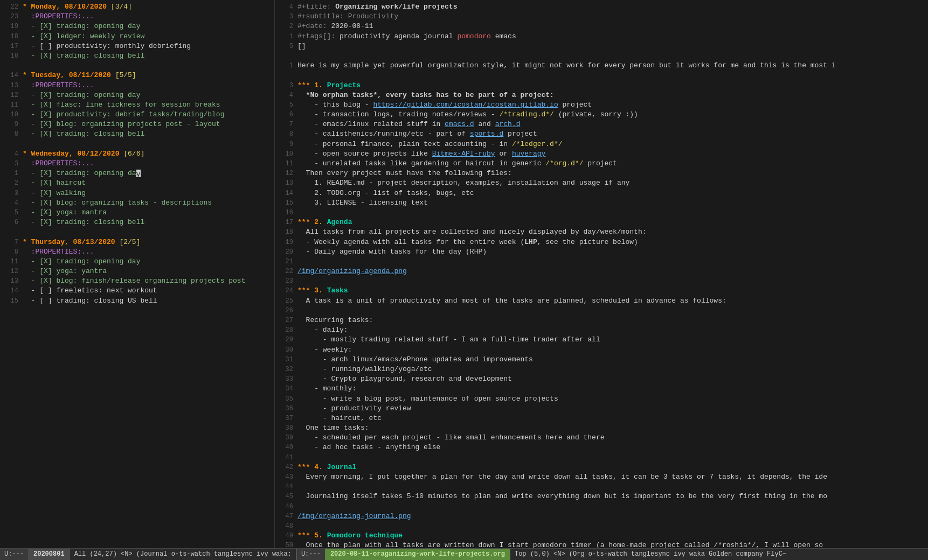 The image size is (928, 560). I want to click on line-prop3: 3 :PROPERTIES:..., so click(137, 164).